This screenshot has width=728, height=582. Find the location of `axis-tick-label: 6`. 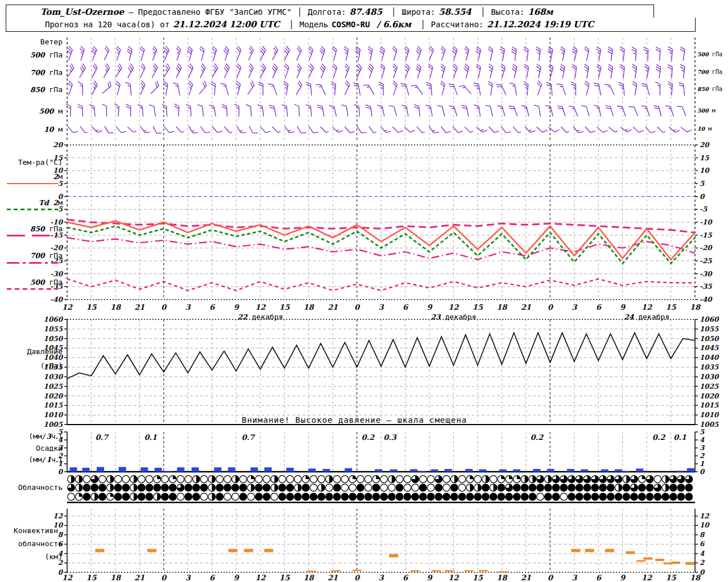

axis-tick-label: 6 is located at coordinates (213, 307).